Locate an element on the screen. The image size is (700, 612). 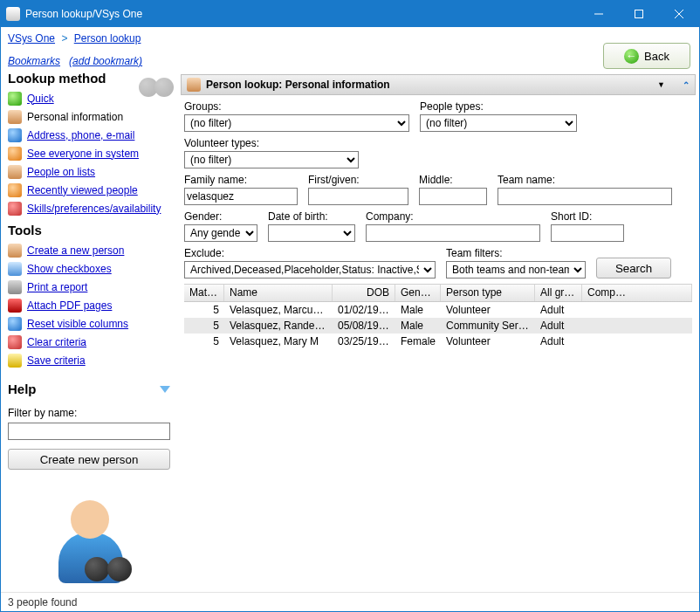
col-groups: All gro… is located at coordinates (559, 293).